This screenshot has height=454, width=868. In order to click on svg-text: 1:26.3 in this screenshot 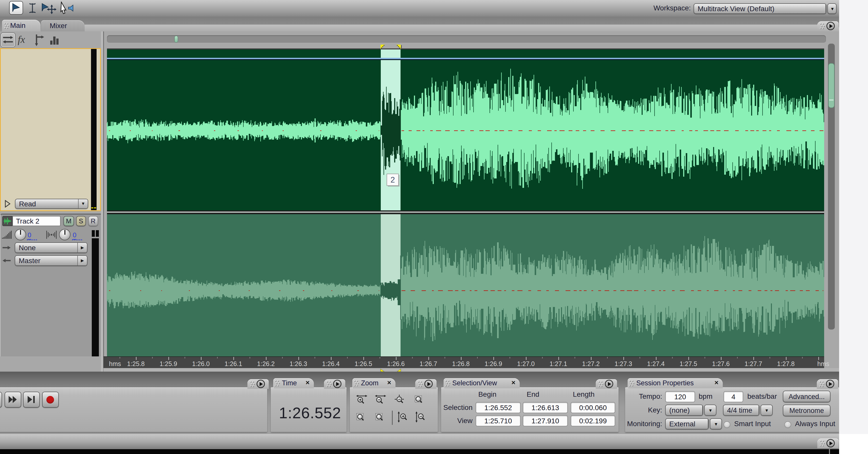, I will do `click(299, 364)`.